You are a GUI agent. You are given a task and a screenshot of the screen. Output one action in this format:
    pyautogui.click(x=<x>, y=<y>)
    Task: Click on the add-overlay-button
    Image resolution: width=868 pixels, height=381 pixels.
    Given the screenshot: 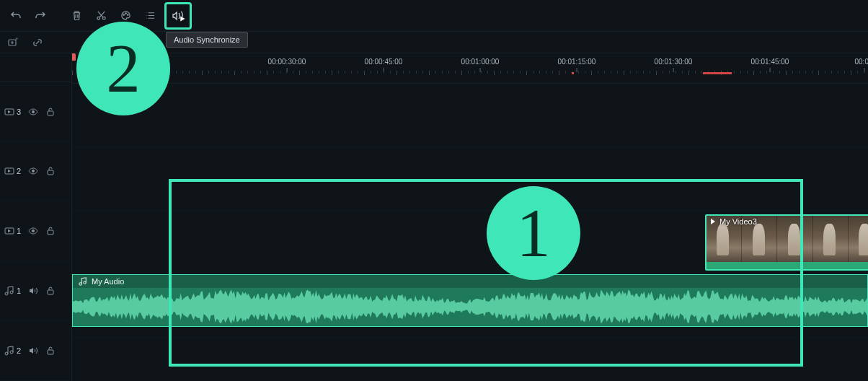 What is the action you would take?
    pyautogui.click(x=13, y=43)
    